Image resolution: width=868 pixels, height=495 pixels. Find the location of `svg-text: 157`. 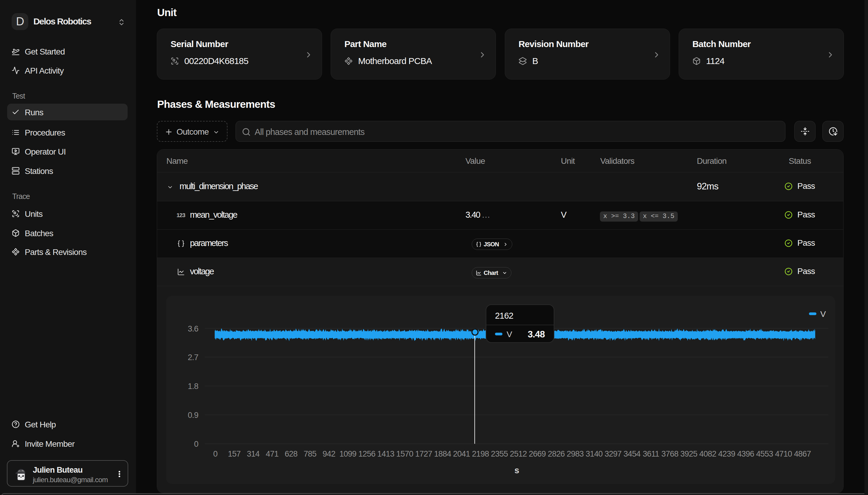

svg-text: 157 is located at coordinates (234, 454).